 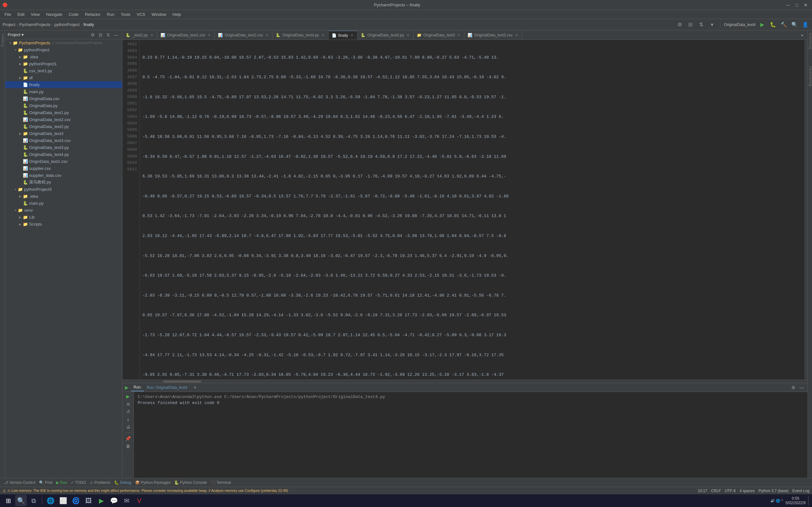 I want to click on maximize-button: □, so click(x=797, y=5).